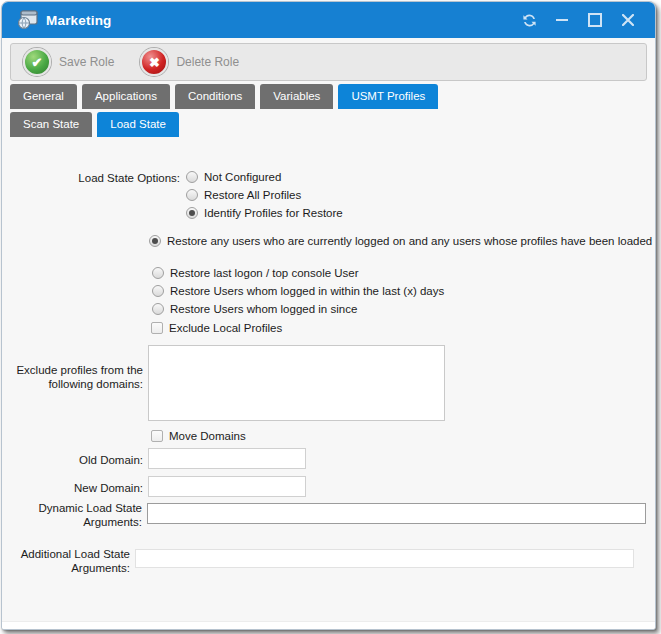  What do you see at coordinates (298, 290) in the screenshot?
I see `radio-option-last-x-days: Restore Users whom logged in within the …` at bounding box center [298, 290].